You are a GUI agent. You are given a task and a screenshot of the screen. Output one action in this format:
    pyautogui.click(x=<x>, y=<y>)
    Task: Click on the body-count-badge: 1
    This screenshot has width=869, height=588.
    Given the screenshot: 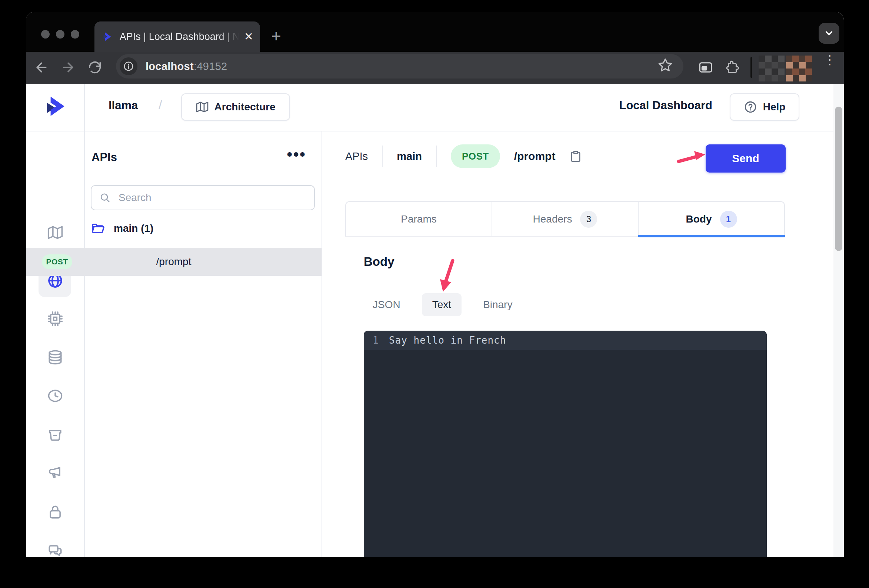 What is the action you would take?
    pyautogui.click(x=728, y=219)
    